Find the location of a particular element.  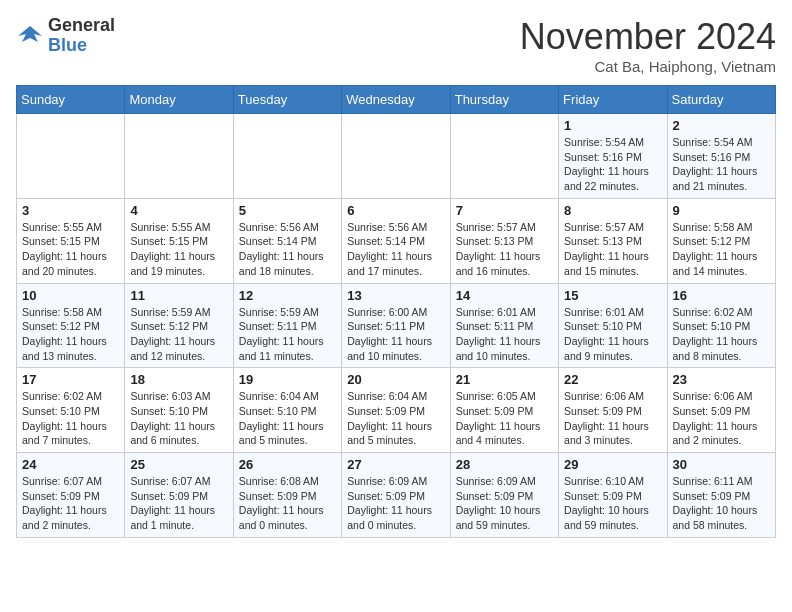

calendar-cell: 2Sunrise: 5:54 AM Sunset: 5:16 PM Daylig… is located at coordinates (721, 156).